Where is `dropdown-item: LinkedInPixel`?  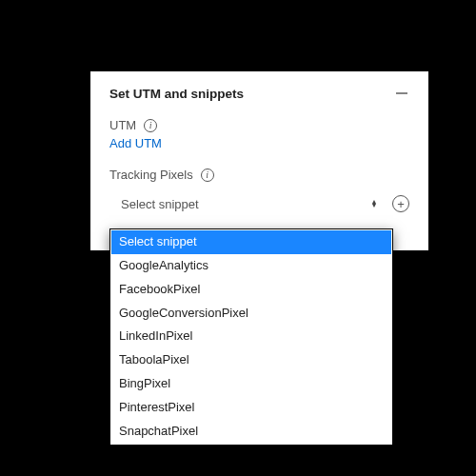
dropdown-item: LinkedInPixel is located at coordinates (251, 337).